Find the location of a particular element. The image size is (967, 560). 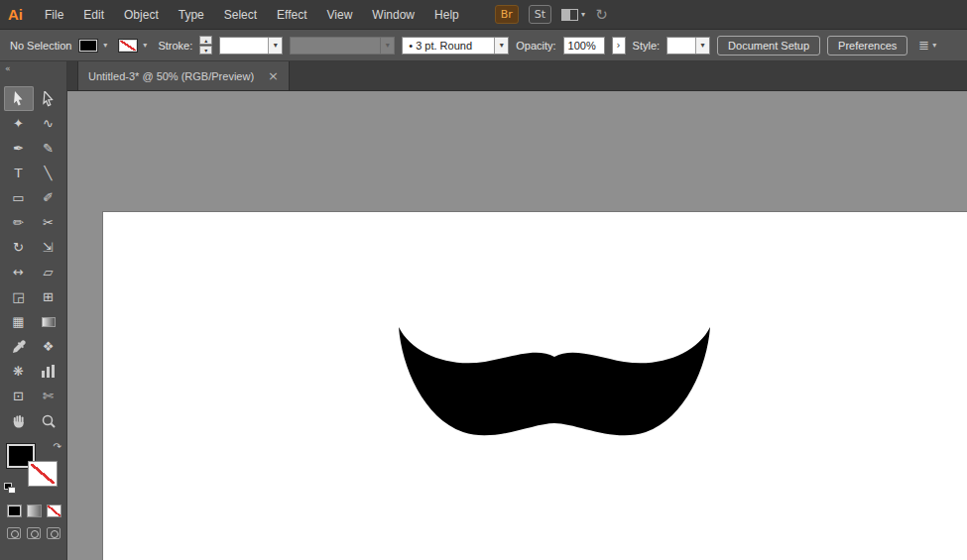

opacity-input is located at coordinates (584, 46).